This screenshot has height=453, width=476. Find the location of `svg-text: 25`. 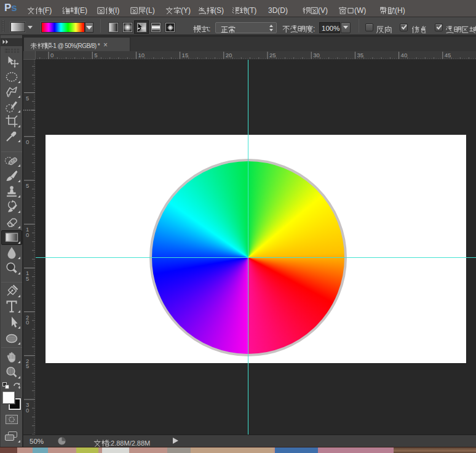

svg-text: 25 is located at coordinates (273, 55).